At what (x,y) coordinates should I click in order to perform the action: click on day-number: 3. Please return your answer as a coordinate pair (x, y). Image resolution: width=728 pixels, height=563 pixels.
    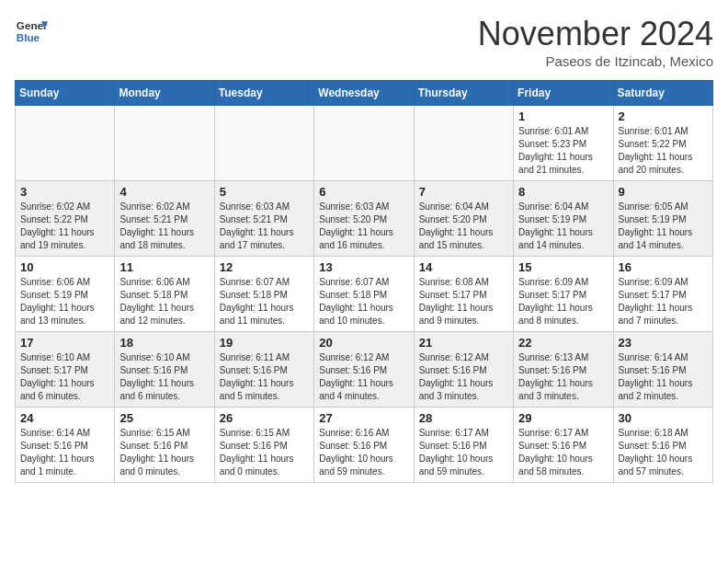
    Looking at the image, I should click on (64, 191).